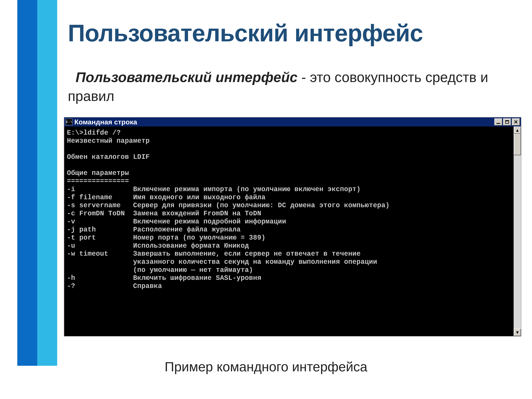 Image resolution: width=532 pixels, height=399 pixels. Describe the element at coordinates (187, 77) in the screenshot. I see `body-term: Пользовательский интерфейс` at that location.